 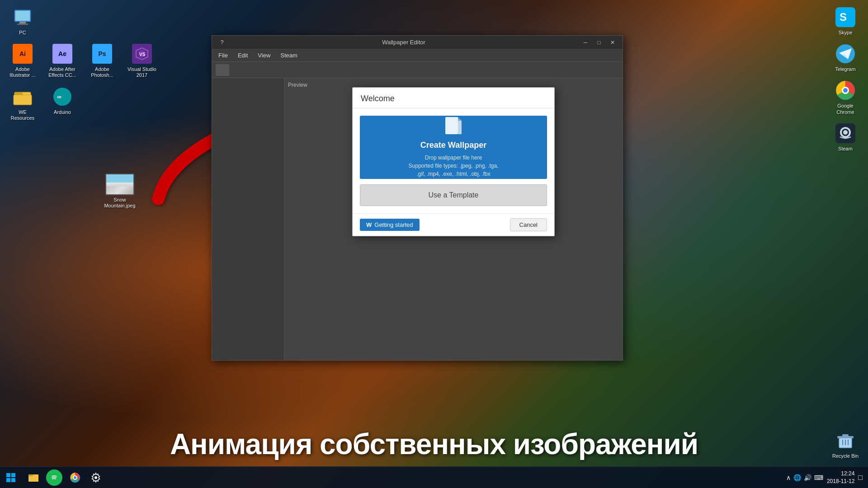 What do you see at coordinates (120, 184) in the screenshot?
I see `snow-mountain-thumbnail` at bounding box center [120, 184].